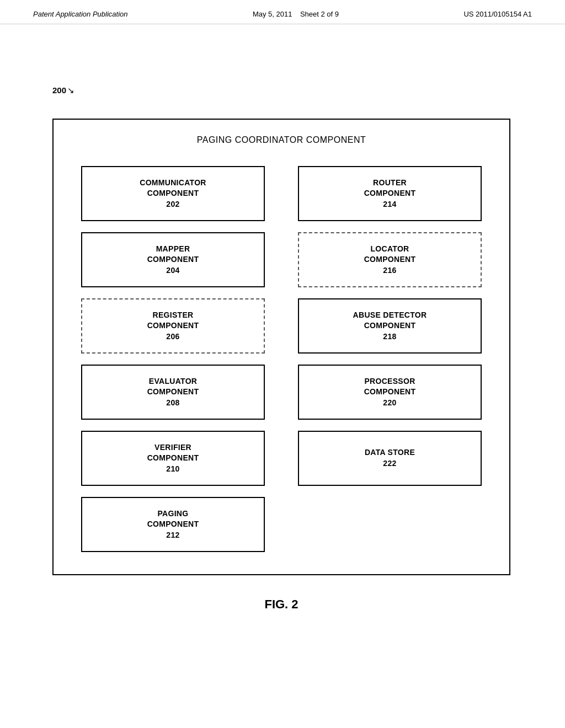  What do you see at coordinates (173, 524) in the screenshot?
I see `paging-component-box: PAGING COMPONENT 212` at bounding box center [173, 524].